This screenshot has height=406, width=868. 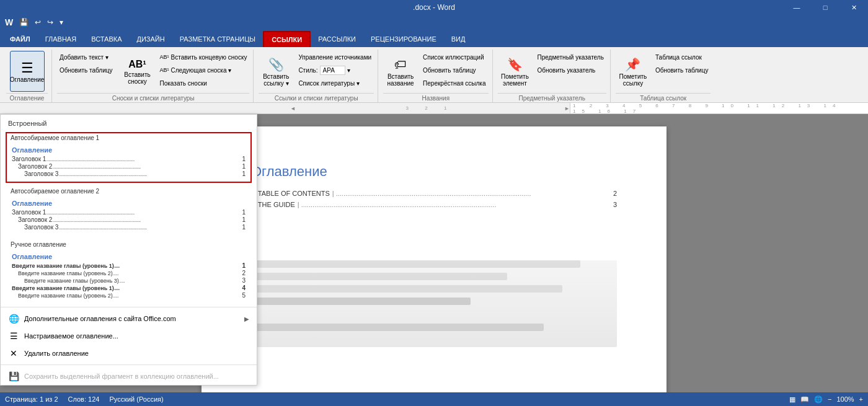 What do you see at coordinates (14, 319) in the screenshot?
I see `more-toc-icon: 🌐` at bounding box center [14, 319].